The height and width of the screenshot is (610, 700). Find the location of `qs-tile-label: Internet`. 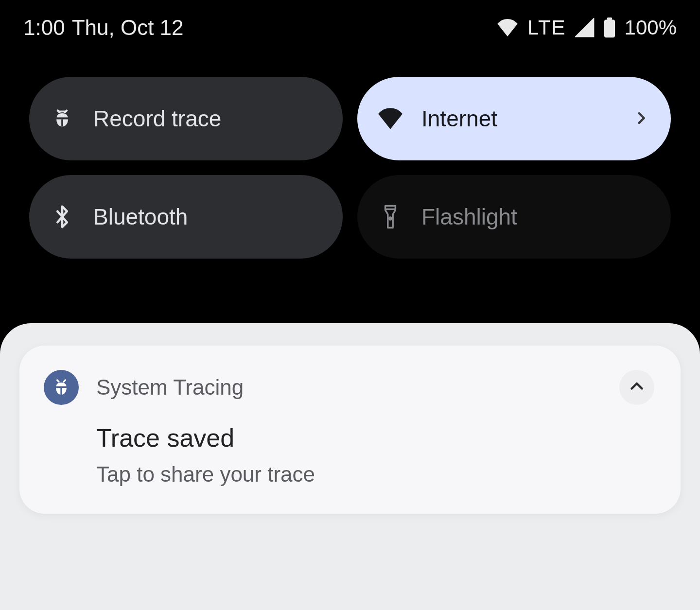

qs-tile-label: Internet is located at coordinates (537, 119).